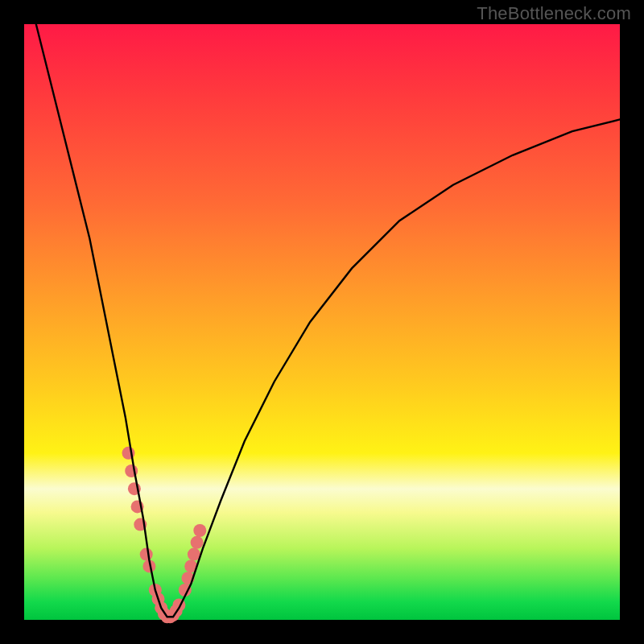 The image size is (644, 644). I want to click on watermark-label: TheBottleneck.com, so click(554, 14).